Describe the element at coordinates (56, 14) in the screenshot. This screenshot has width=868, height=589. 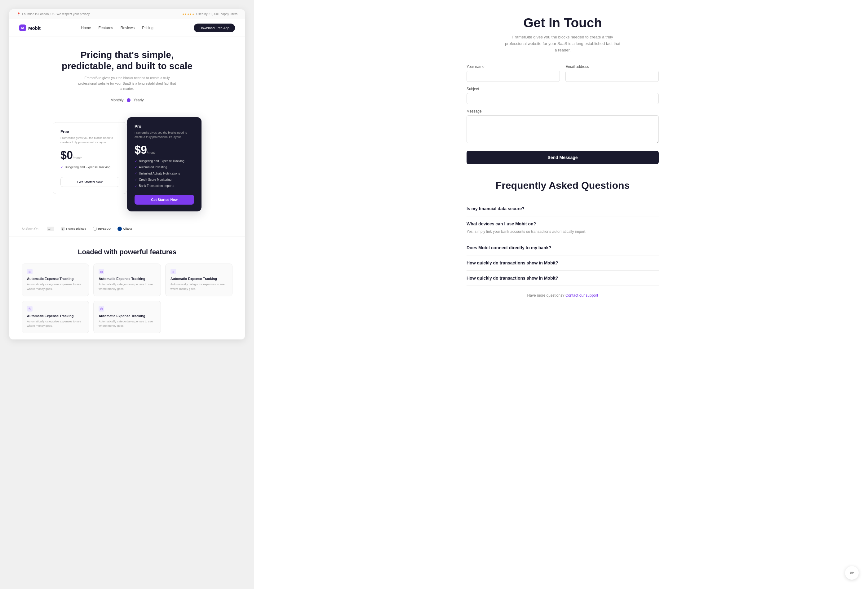
I see `topbar-left-text: Founded in London, UK. We respect your p…` at that location.